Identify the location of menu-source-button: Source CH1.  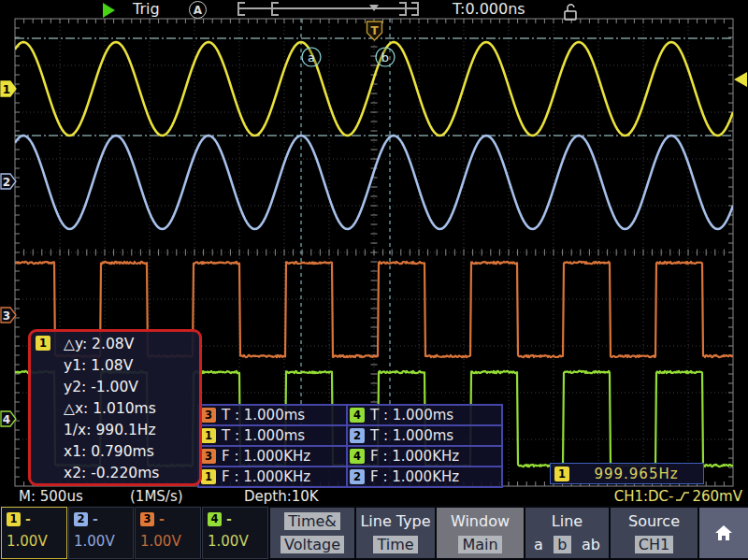
(654, 533).